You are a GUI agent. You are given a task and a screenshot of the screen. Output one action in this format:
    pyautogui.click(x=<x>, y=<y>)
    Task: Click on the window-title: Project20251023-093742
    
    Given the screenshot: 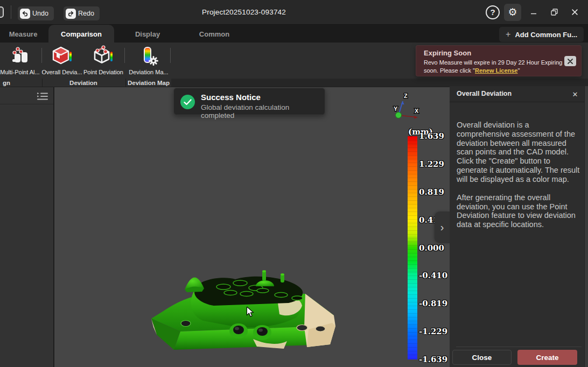 What is the action you would take?
    pyautogui.click(x=244, y=12)
    